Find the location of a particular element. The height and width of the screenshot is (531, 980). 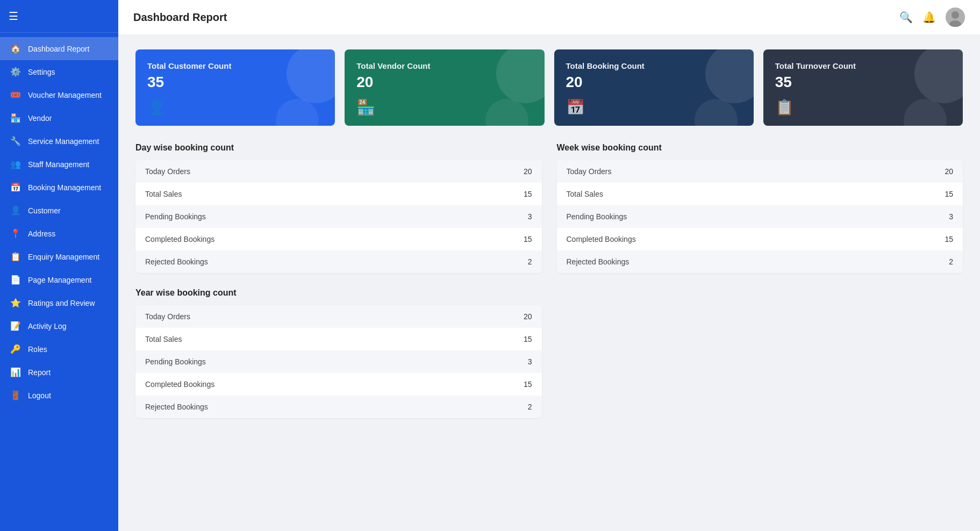

day-wise-section: Day wise booking count Today Orders 20 T… is located at coordinates (339, 208).